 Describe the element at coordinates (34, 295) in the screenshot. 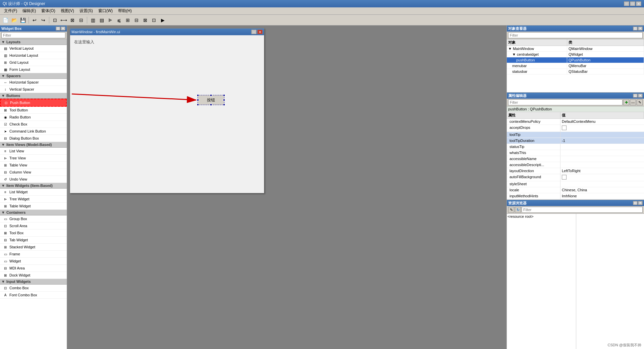

I see `widget-font-combo-box: A Font Combo Box` at that location.